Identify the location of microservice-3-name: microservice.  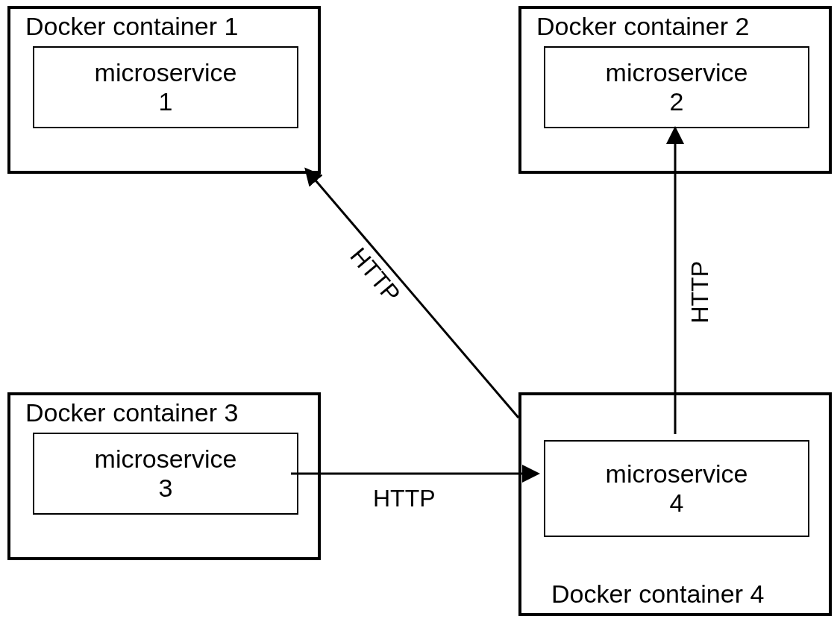
(166, 459).